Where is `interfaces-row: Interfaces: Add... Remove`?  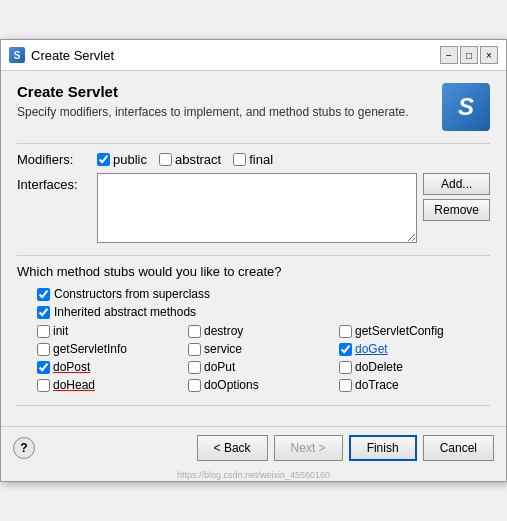 interfaces-row: Interfaces: Add... Remove is located at coordinates (254, 208).